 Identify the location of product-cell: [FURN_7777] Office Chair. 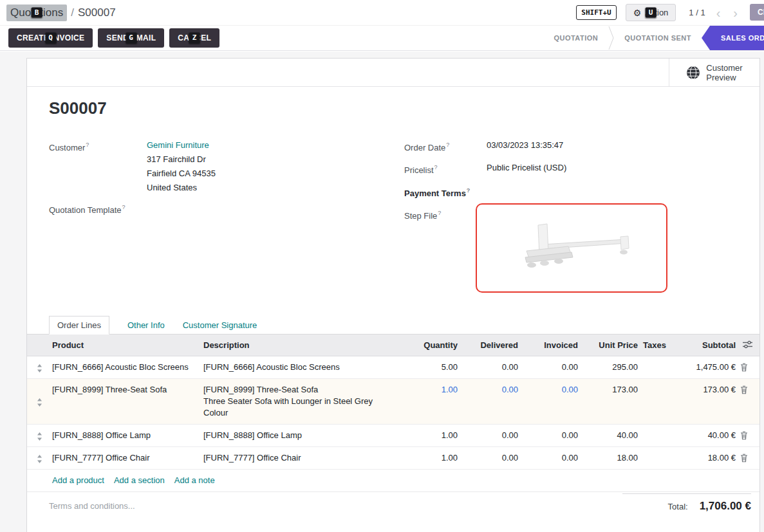
(127, 458).